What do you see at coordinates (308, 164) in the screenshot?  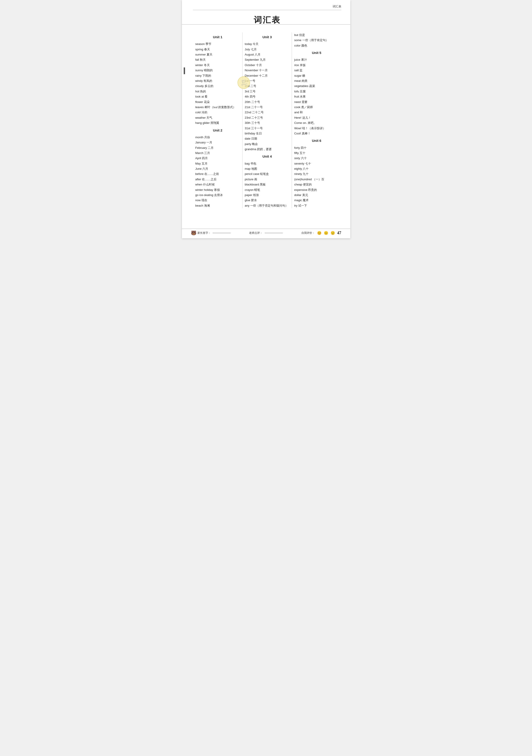 I see `vocab-chinese: 七十` at bounding box center [308, 164].